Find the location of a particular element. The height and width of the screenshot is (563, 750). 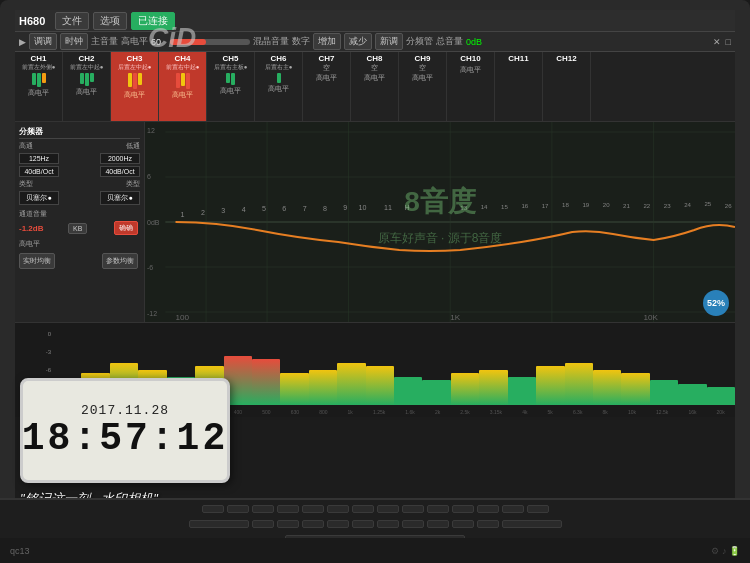

channel-ch5: CH5 后置右主板● 高电平 is located at coordinates (231, 86).